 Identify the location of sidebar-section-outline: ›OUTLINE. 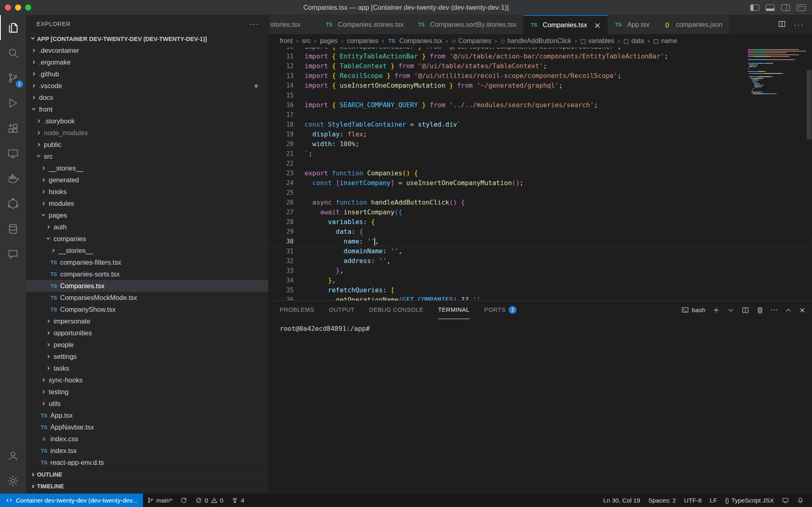
(147, 474).